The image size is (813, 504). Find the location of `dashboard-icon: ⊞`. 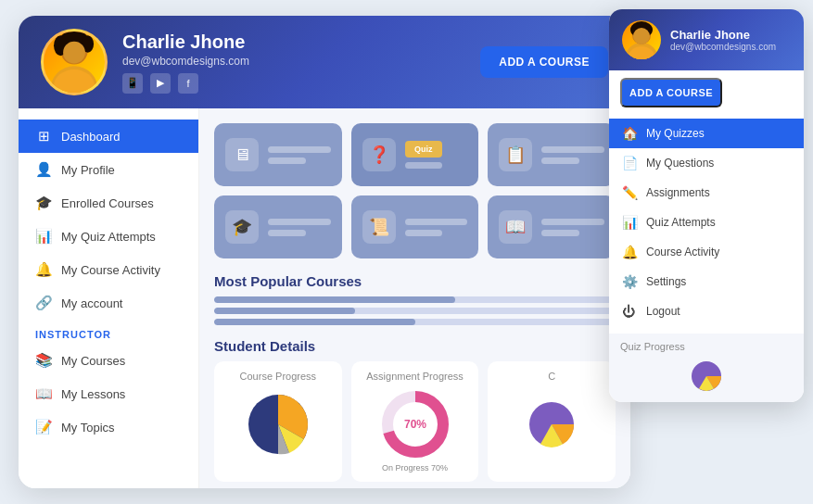

dashboard-icon: ⊞ is located at coordinates (44, 136).